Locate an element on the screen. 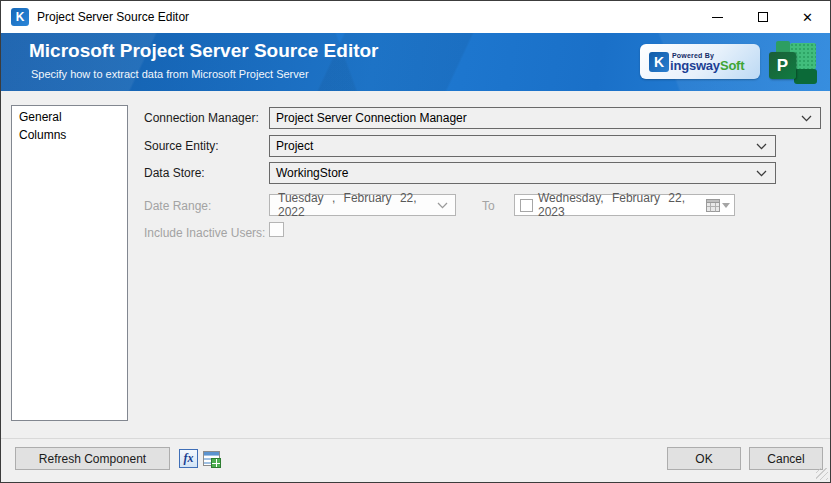 The width and height of the screenshot is (831, 483). connection-manager-combobox: Project Server Connection Manager is located at coordinates (545, 118).